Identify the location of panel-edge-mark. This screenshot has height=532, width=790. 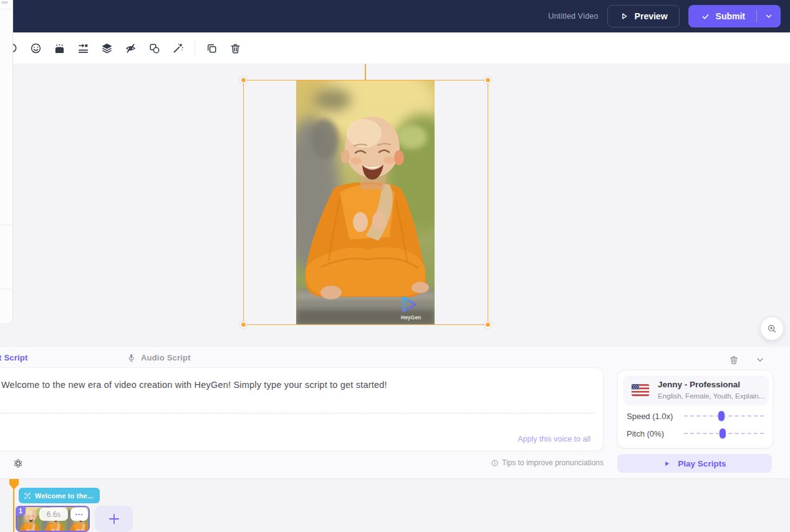
(5, 2).